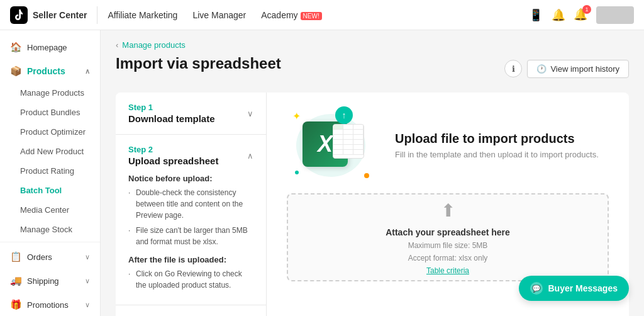  I want to click on dropzone: ⬆ Attach your spreadsheet here Maximum f…, so click(448, 237).